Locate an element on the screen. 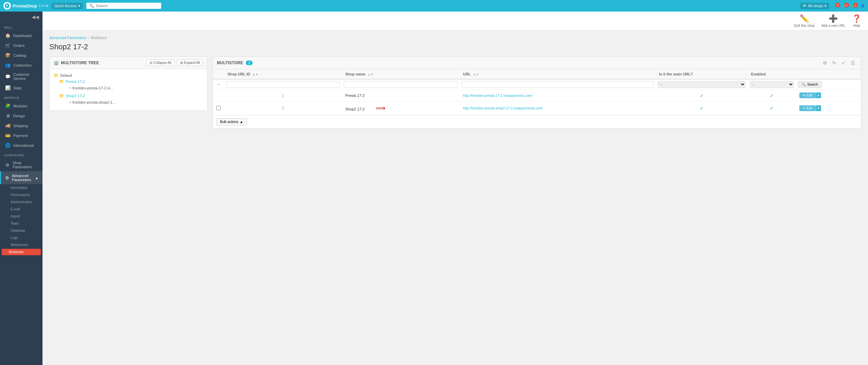  tree-panel: 🏢 MULTISTORE TREE ⊟ Collapse All ⊞ Expan… is located at coordinates (129, 84).